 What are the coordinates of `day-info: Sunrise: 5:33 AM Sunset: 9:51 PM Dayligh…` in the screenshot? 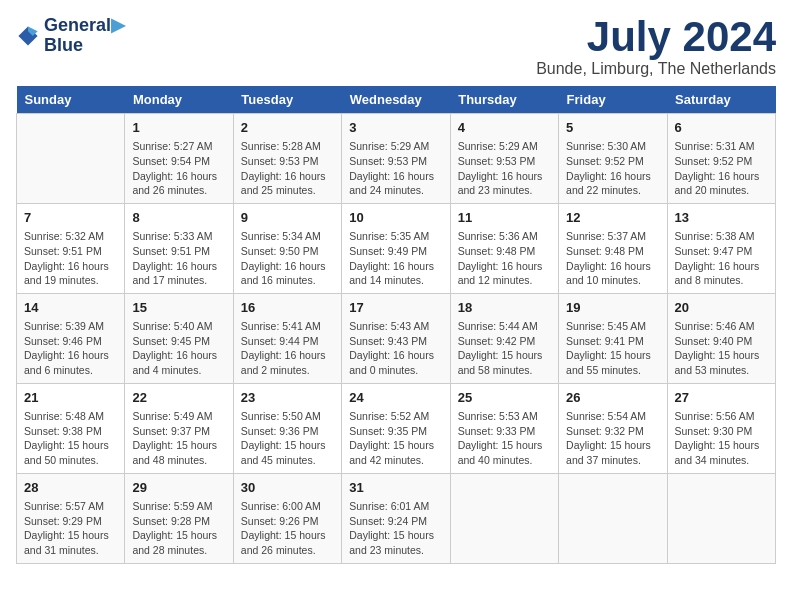 It's located at (178, 258).